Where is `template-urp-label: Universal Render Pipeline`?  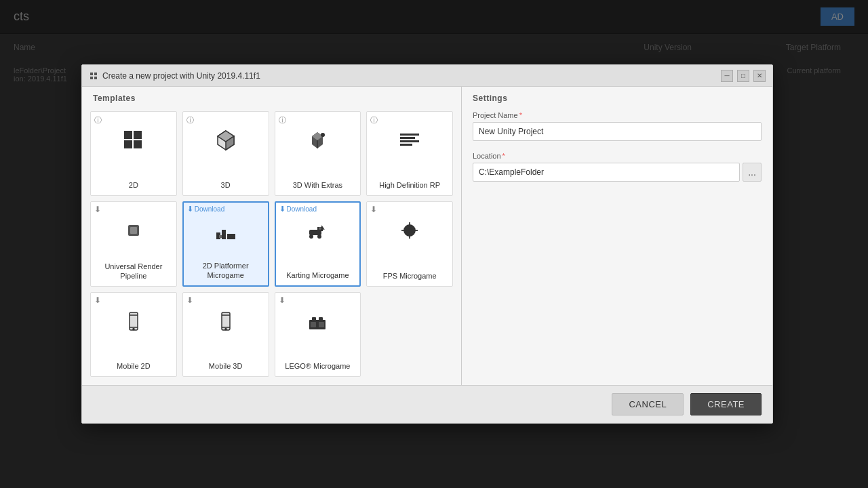
template-urp-label: Universal Render Pipeline is located at coordinates (134, 271).